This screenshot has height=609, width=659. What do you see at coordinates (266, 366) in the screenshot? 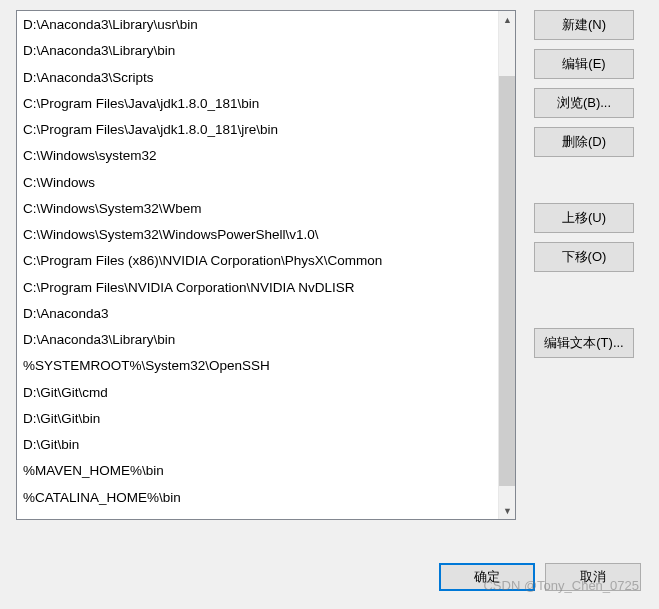
I see `list-item: %SYSTEMROOT%\System32\OpenSSH` at bounding box center [266, 366].